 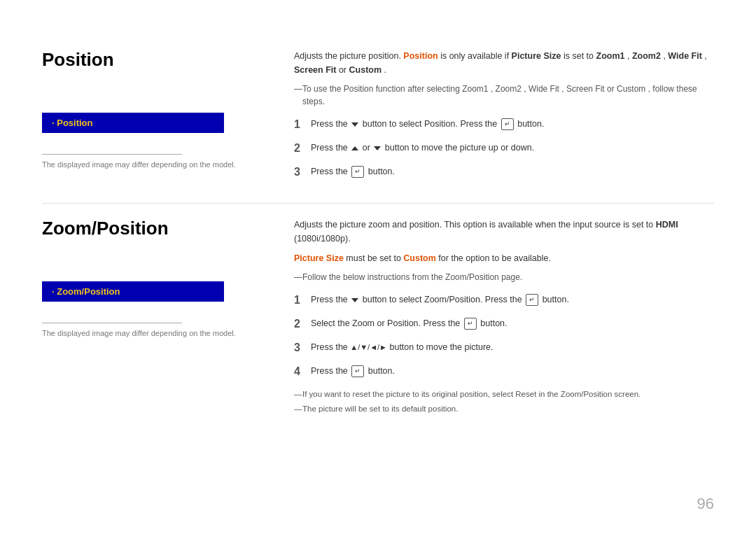 I want to click on desc-custom: Custom, so click(x=365, y=70).